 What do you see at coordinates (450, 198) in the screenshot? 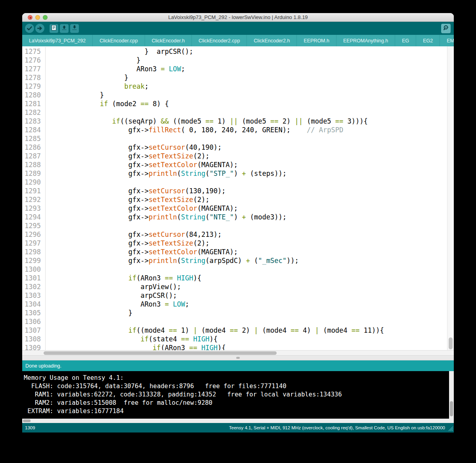
I see `editor-vertical-scrollbar` at bounding box center [450, 198].